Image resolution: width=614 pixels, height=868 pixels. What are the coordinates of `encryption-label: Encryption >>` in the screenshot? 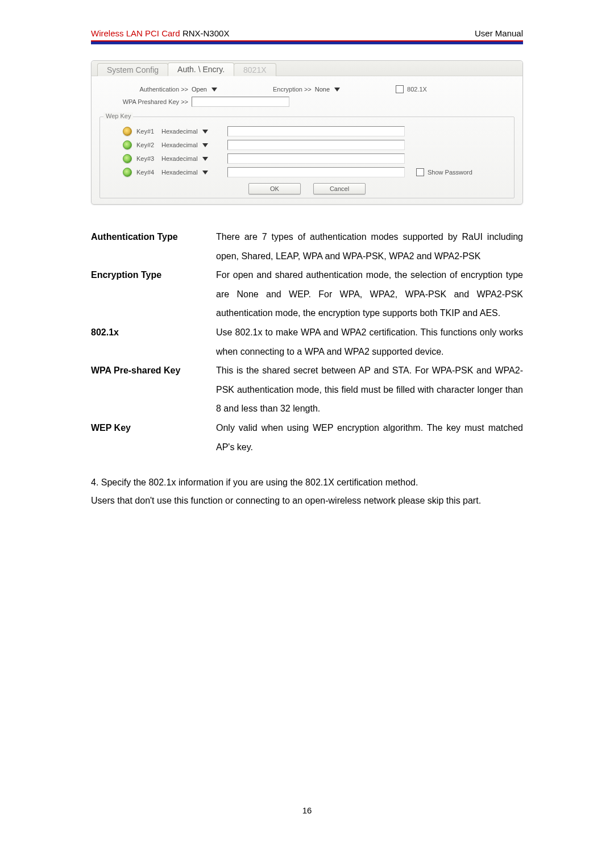 It's located at (292, 89).